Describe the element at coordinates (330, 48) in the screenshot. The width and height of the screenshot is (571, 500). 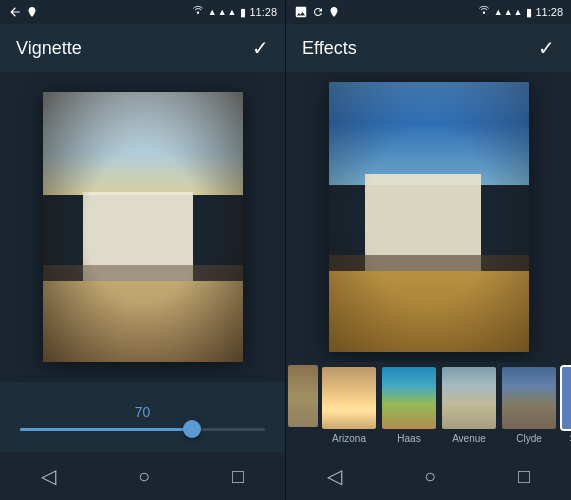
I see `title-right: Effects` at that location.